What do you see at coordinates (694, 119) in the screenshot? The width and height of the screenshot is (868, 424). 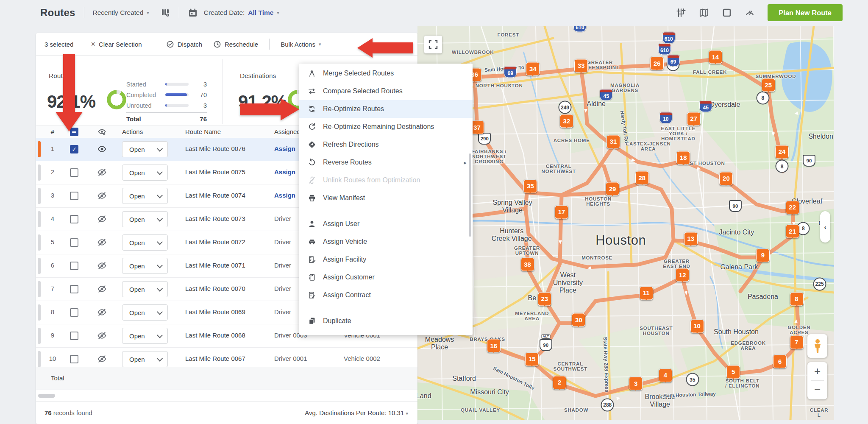 I see `map-marker-27: 27` at bounding box center [694, 119].